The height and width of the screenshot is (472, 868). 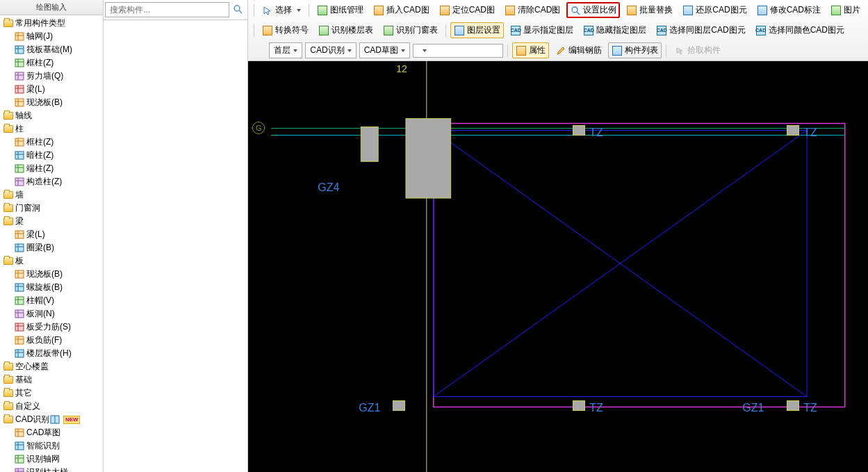 I want to click on search-input, so click(x=167, y=10).